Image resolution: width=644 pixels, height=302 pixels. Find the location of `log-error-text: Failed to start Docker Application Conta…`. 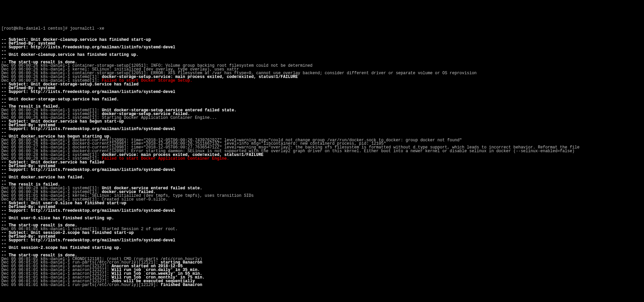

log-error-text: Failed to start Docker Application Conta… is located at coordinates (165, 159).